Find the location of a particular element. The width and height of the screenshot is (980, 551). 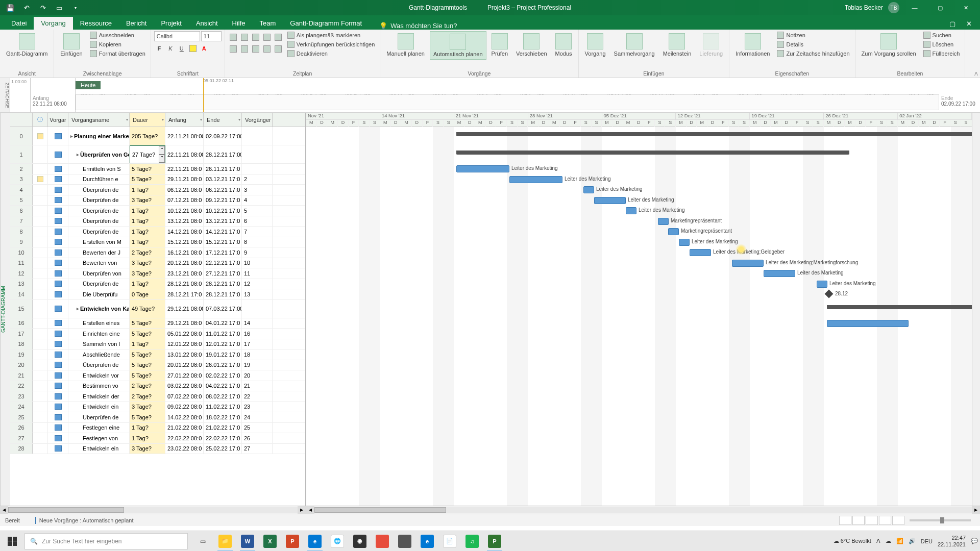

mark-ontrack-button: Als plangemäß markieren is located at coordinates (331, 35).